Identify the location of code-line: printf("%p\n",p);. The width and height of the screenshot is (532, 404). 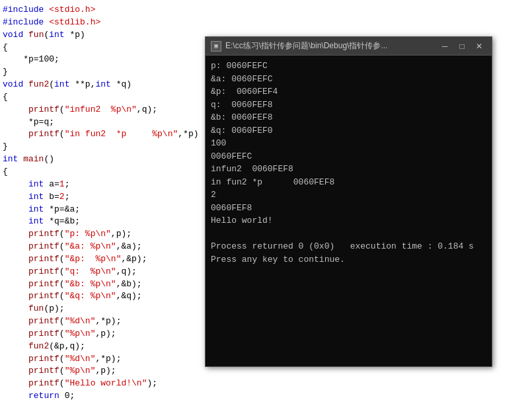
(266, 372).